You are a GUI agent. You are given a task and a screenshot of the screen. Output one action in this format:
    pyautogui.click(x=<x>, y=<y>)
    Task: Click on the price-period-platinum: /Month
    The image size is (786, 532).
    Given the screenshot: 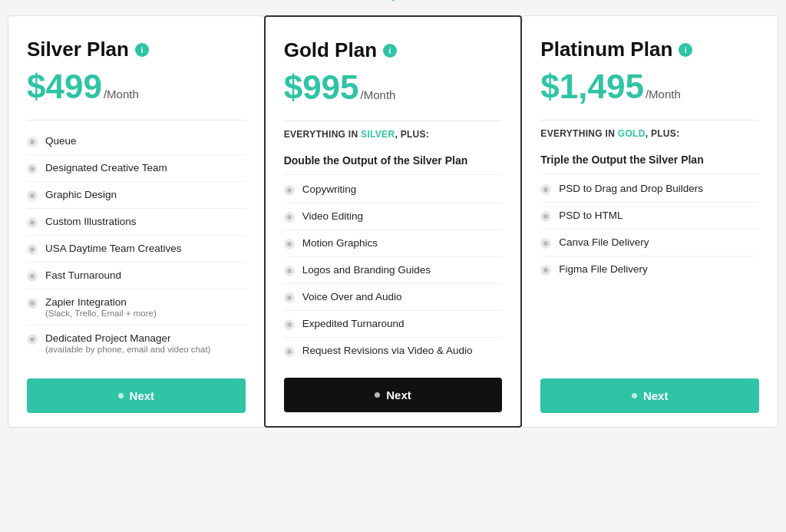 What is the action you would take?
    pyautogui.click(x=663, y=94)
    